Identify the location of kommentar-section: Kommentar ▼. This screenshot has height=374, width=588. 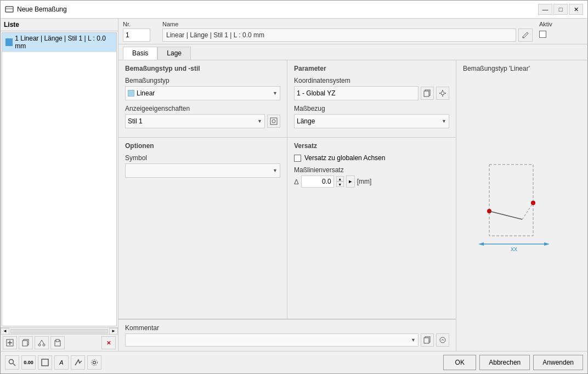
(287, 335).